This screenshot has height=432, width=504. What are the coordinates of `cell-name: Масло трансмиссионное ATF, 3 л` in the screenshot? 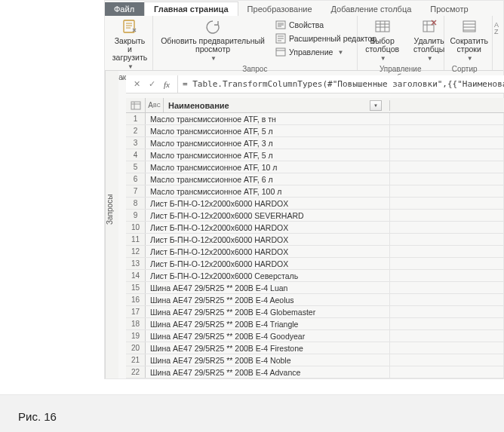 It's located at (268, 143).